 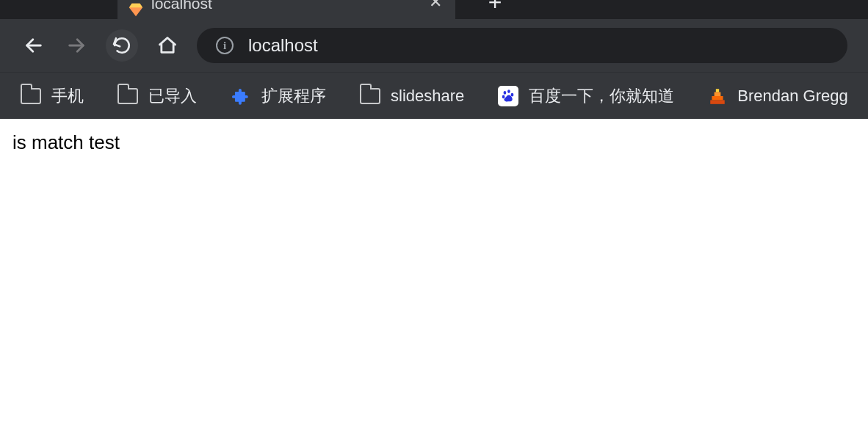 I want to click on site-info-icon, so click(x=225, y=45).